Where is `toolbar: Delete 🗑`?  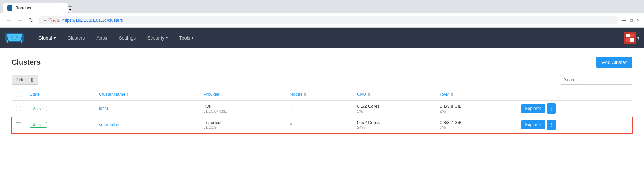
toolbar: Delete 🗑 is located at coordinates (322, 80).